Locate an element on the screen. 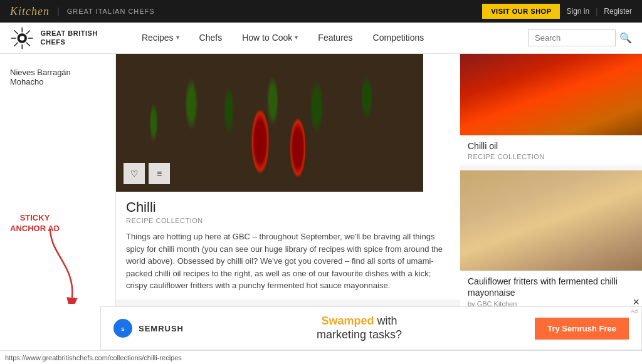  recipe-card-cauliflower: Cauliflower fritters with fermented chil… is located at coordinates (551, 241).